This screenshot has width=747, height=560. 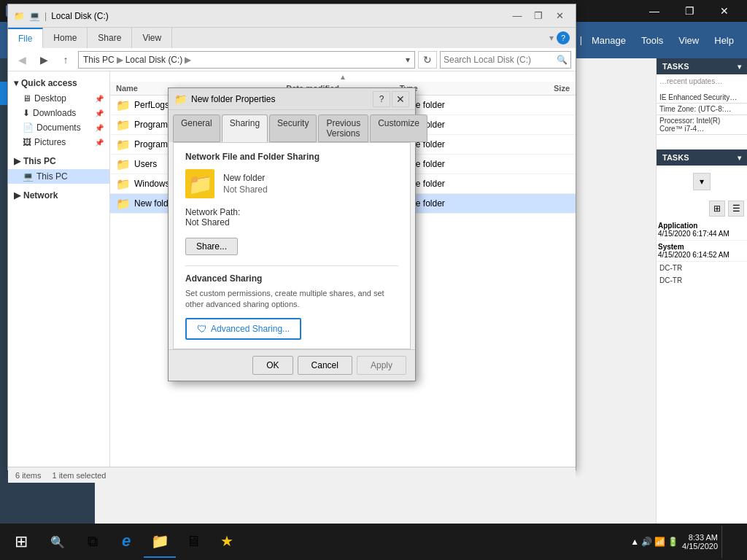 What do you see at coordinates (292, 126) in the screenshot?
I see `dialog-tabs: General Sharing Security Previous Versio…` at bounding box center [292, 126].